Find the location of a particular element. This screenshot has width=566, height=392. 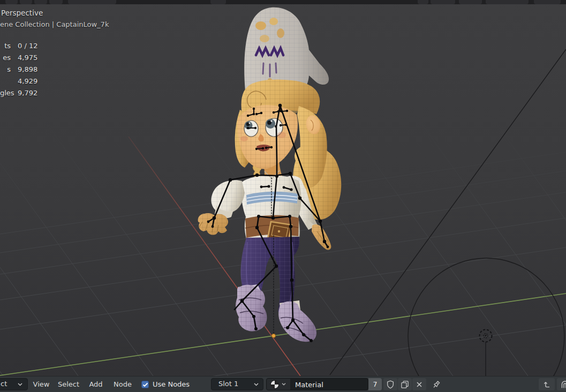

material-users-count: 7 is located at coordinates (375, 385).